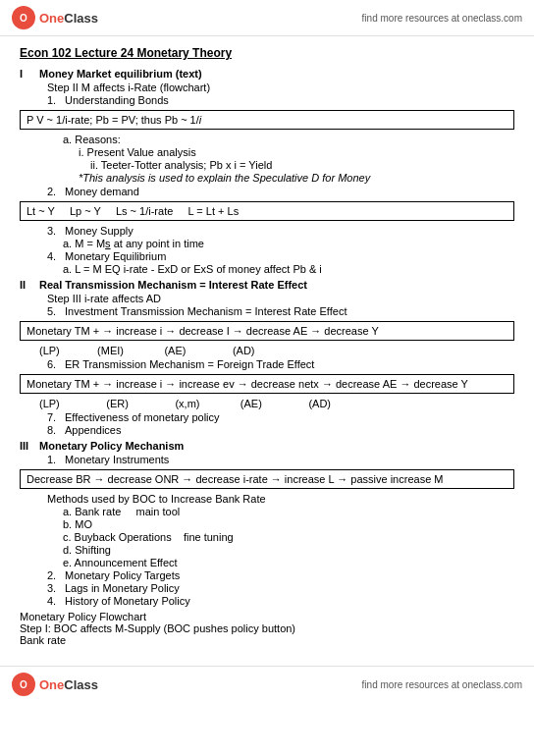 Image resolution: width=534 pixels, height=756 pixels. What do you see at coordinates (267, 524) in the screenshot?
I see `method-b: b. MO` at bounding box center [267, 524].